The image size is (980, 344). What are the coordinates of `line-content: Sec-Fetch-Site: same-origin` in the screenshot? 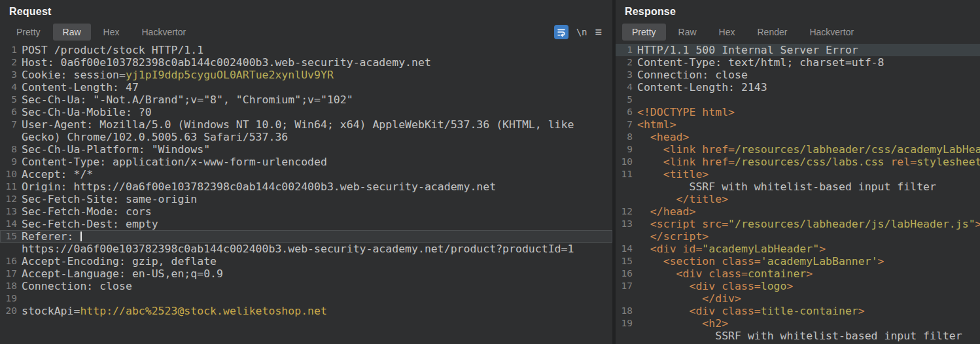 It's located at (317, 199).